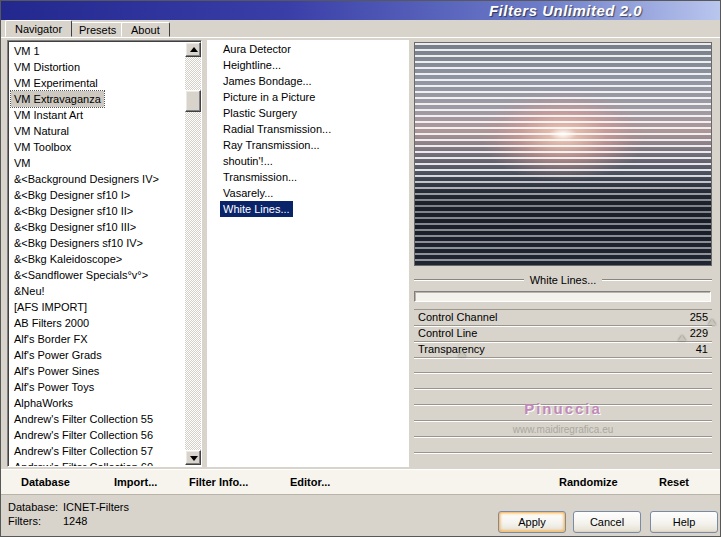 Image resolution: width=721 pixels, height=537 pixels. I want to click on category-item: &<Bkg Designer sf10 III>, so click(97, 227).